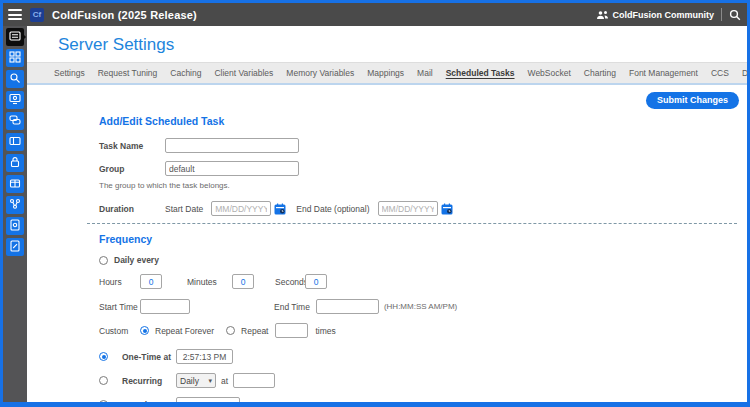 The height and width of the screenshot is (407, 750). Describe the element at coordinates (241, 208) in the screenshot. I see `start-date-input` at that location.